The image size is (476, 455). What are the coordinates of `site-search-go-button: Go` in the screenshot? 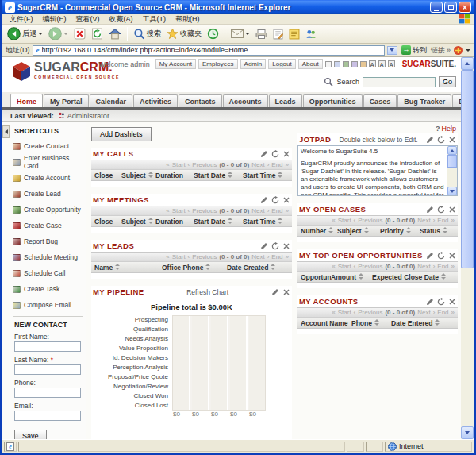 It's located at (447, 82).